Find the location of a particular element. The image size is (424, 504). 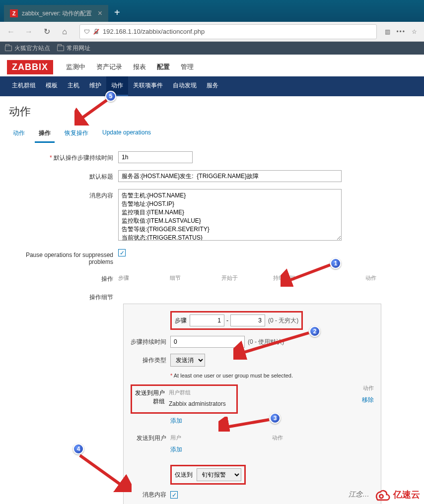

submenu-hostgroups: 主机群组 is located at coordinates (24, 86).